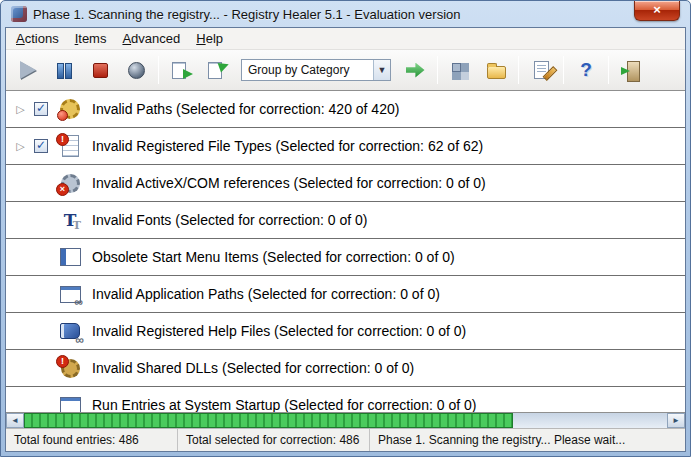 The height and width of the screenshot is (457, 691). Describe the element at coordinates (247, 14) in the screenshot. I see `window-title: Phase 1. Scanning the registry... - Regi…` at that location.